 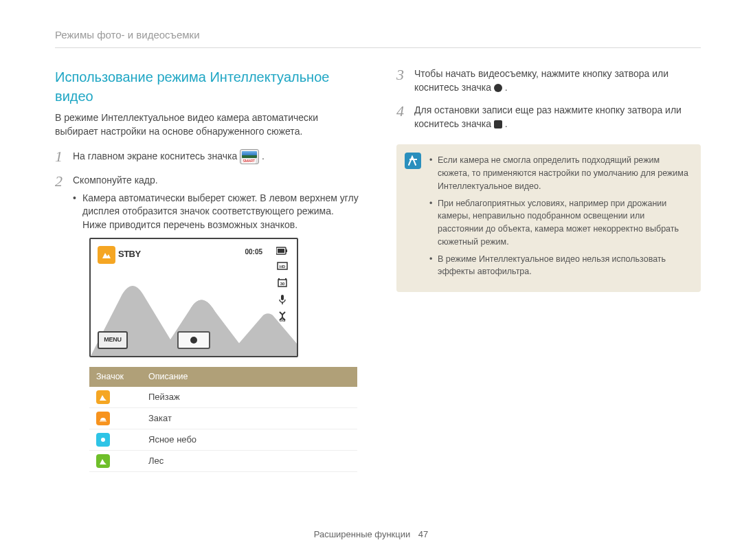 What do you see at coordinates (506, 124) in the screenshot?
I see `step-4-text-b: .` at bounding box center [506, 124].